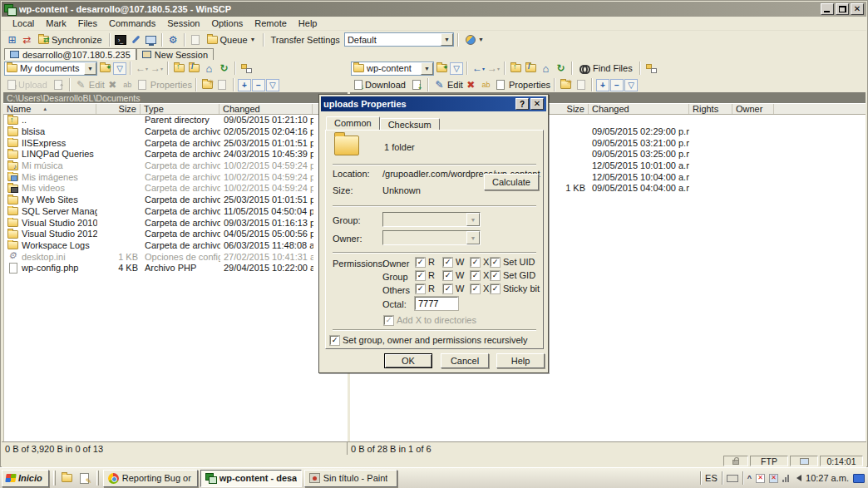 This screenshot has height=488, width=868. What do you see at coordinates (88, 23) in the screenshot?
I see `menu-item-files: Files` at bounding box center [88, 23].